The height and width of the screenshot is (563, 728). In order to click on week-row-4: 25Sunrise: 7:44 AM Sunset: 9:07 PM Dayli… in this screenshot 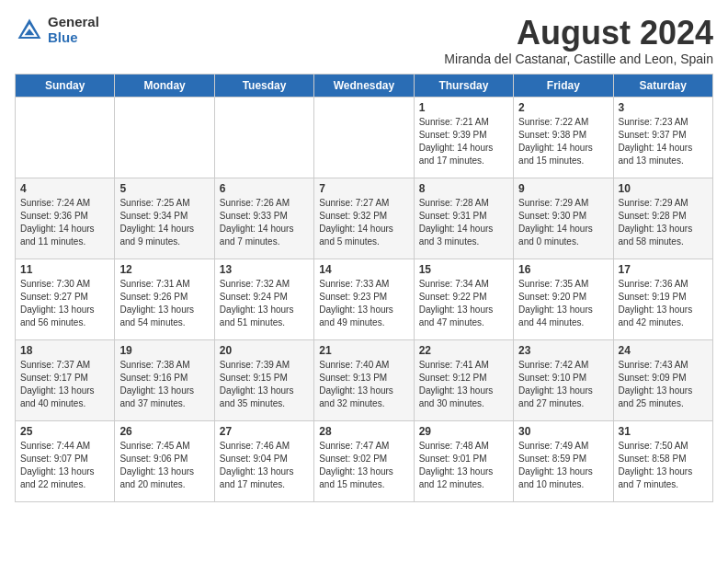, I will do `click(364, 461)`.